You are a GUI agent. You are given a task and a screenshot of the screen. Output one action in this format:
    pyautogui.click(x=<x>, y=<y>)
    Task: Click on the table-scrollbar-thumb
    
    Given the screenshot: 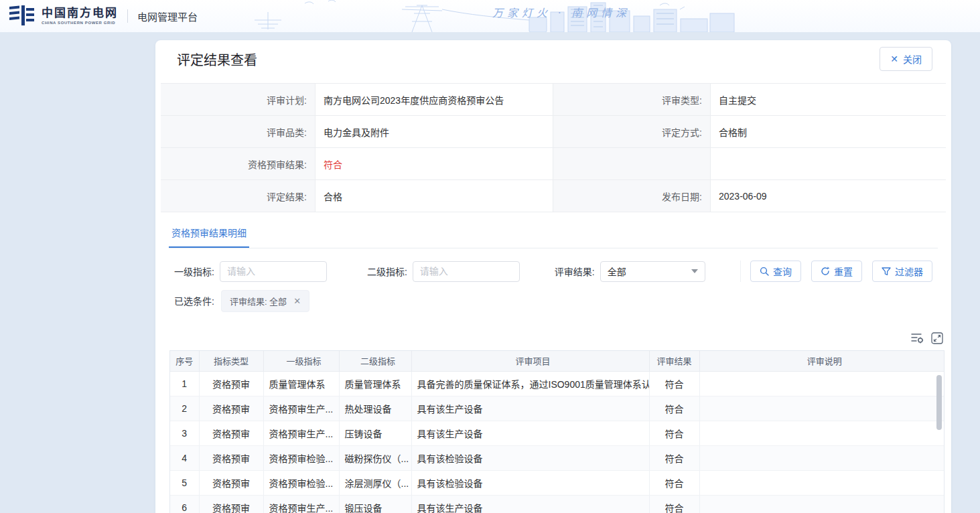 What is the action you would take?
    pyautogui.click(x=939, y=402)
    